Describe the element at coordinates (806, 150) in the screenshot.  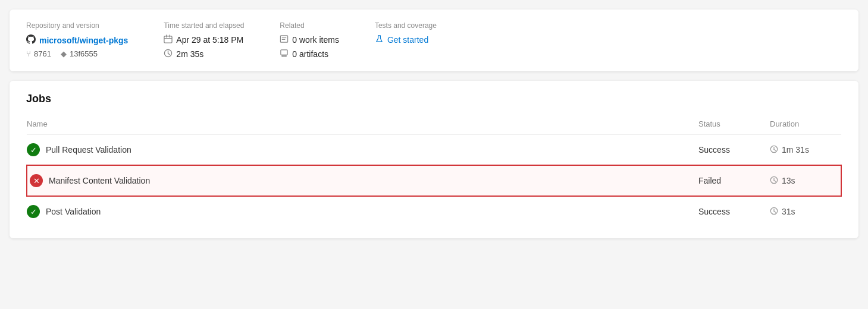
I see `duration-cell: 1m 31s` at that location.